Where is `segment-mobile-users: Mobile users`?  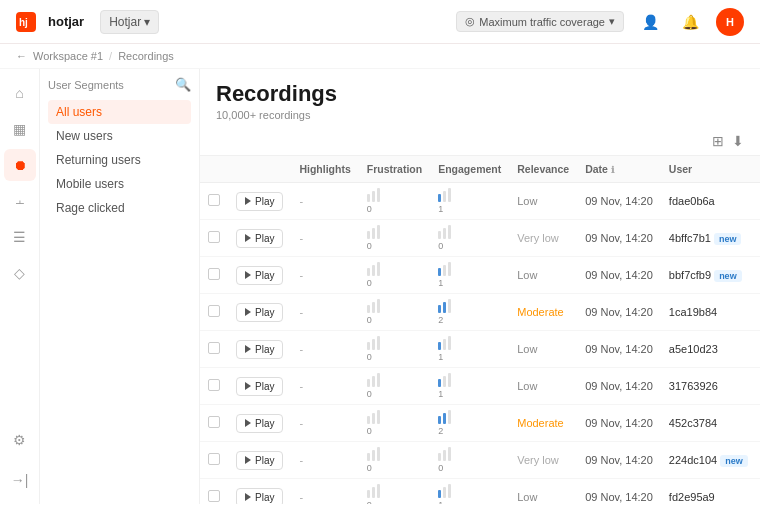
segment-mobile-users: Mobile users is located at coordinates (120, 184).